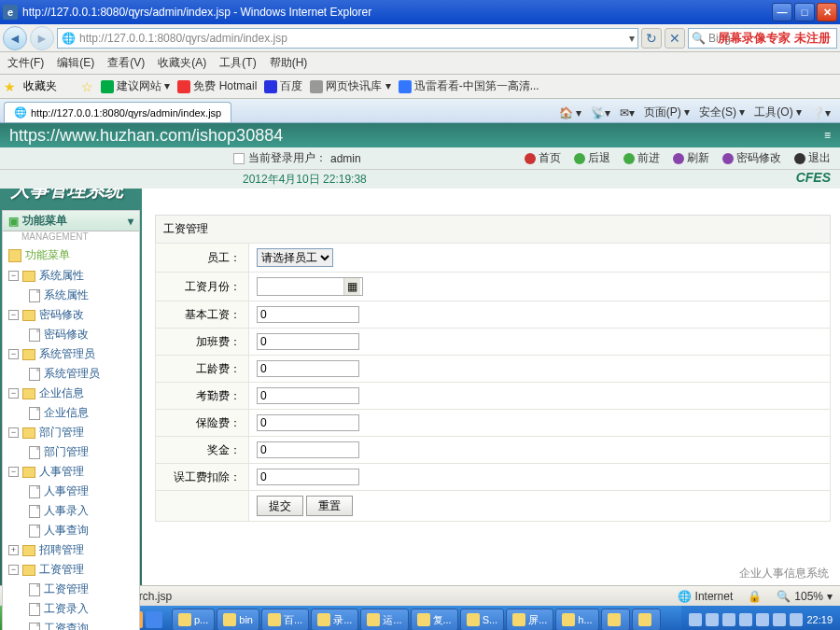 This screenshot has width=840, height=630. I want to click on tree-folder: −部门管理, so click(71, 433).